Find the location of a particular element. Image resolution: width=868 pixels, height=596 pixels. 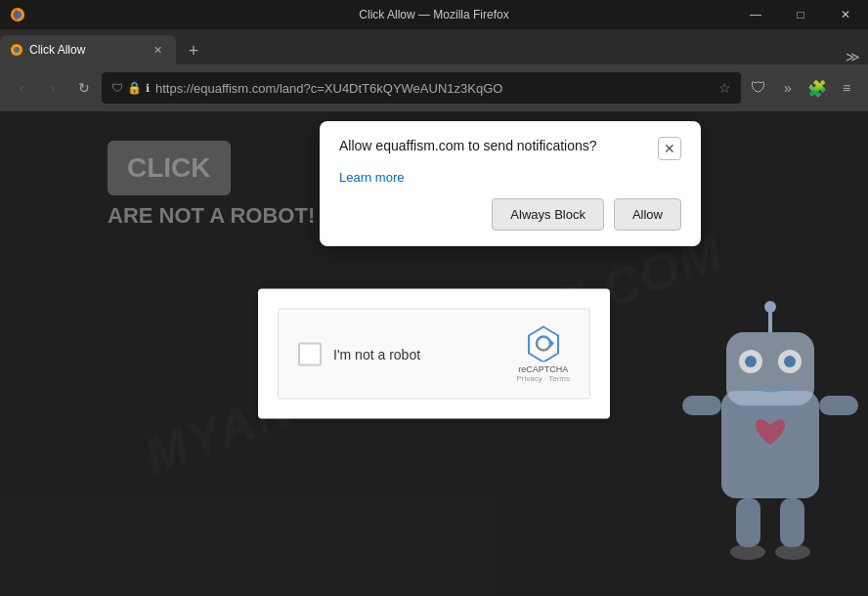

captcha-container: I'm not a robot reCAPTCHA Privacy · Term… is located at coordinates (434, 354).